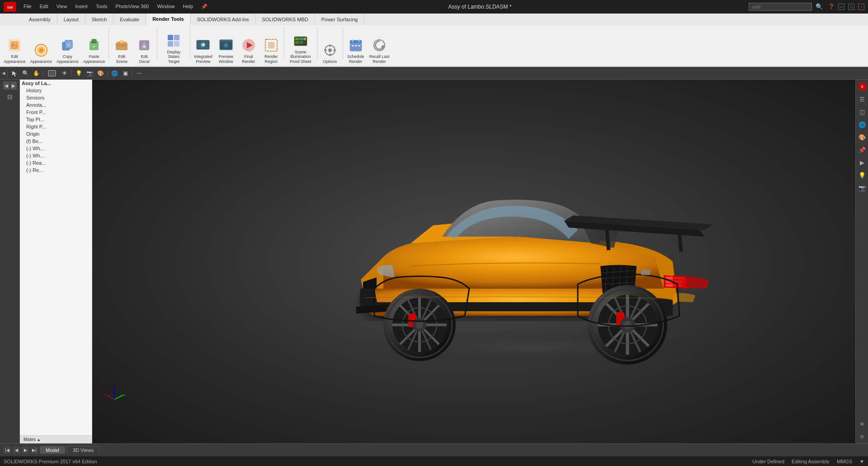  Describe the element at coordinates (44, 6) in the screenshot. I see `menu-edit: Edit` at that location.